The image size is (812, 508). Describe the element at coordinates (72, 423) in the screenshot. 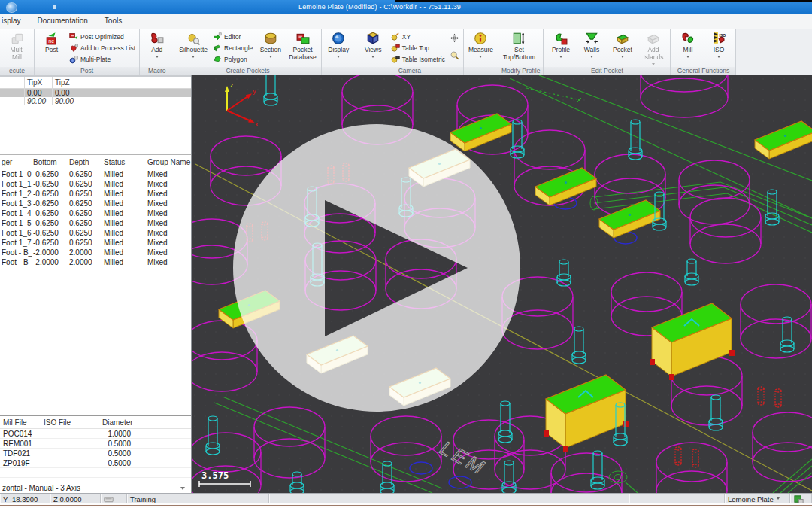

I see `tool-col-iso-file: ISO File` at that location.